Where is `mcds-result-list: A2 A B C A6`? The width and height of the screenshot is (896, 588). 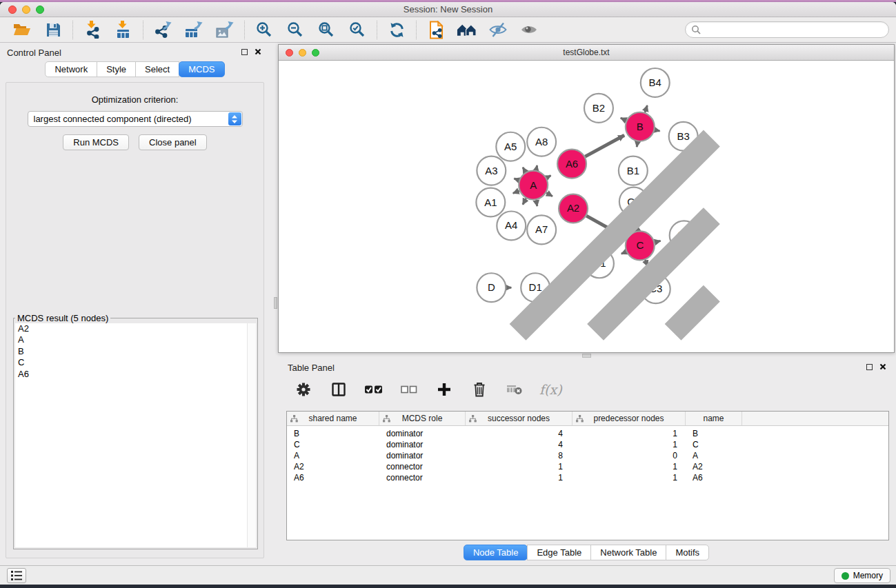 mcds-result-list: A2 A B C A6 is located at coordinates (135, 436).